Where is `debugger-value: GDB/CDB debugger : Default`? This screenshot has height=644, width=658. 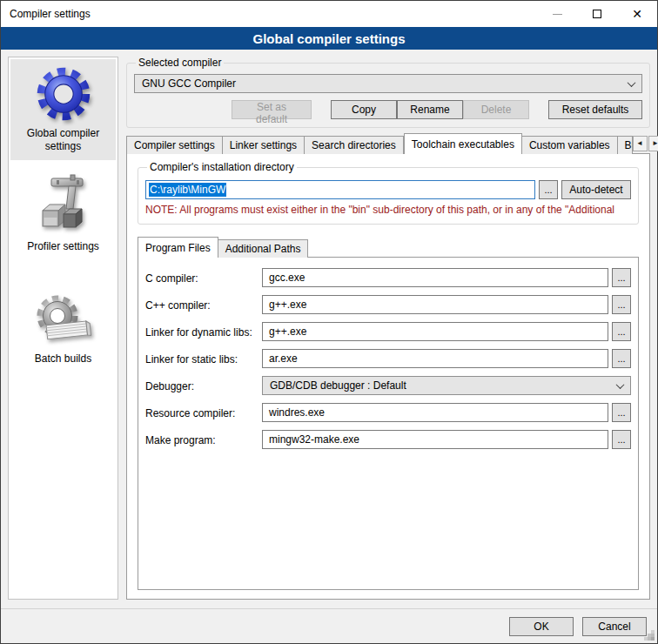
debugger-value: GDB/CDB debugger : Default is located at coordinates (444, 386).